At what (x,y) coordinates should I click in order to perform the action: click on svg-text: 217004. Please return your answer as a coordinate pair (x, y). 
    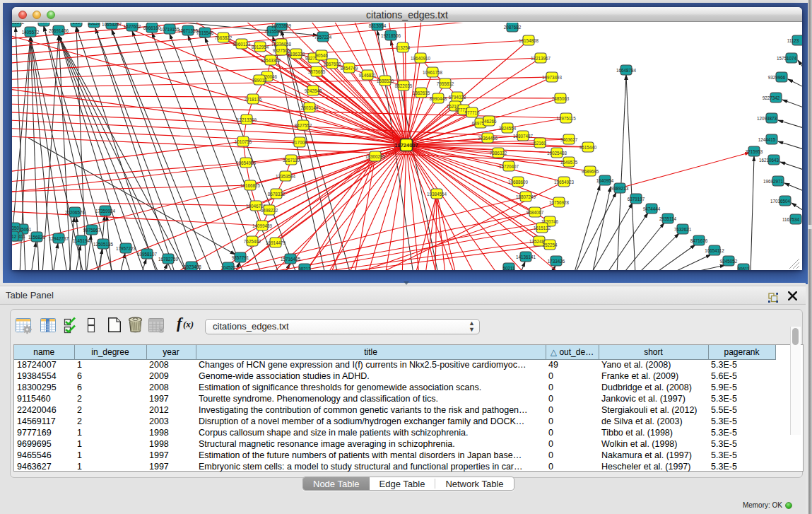
    Looking at the image, I should click on (300, 143).